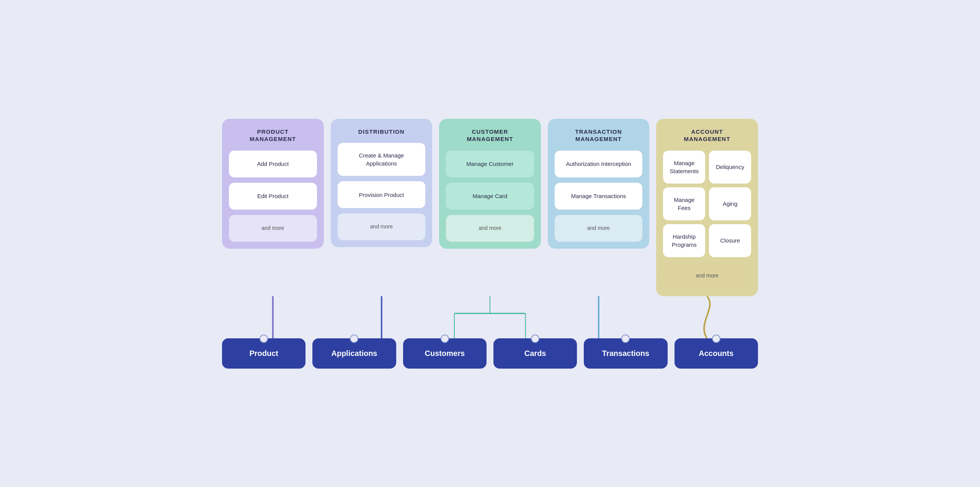 The height and width of the screenshot is (487, 980). Describe the element at coordinates (445, 353) in the screenshot. I see `bottom-box-label-customers: Customers` at that location.